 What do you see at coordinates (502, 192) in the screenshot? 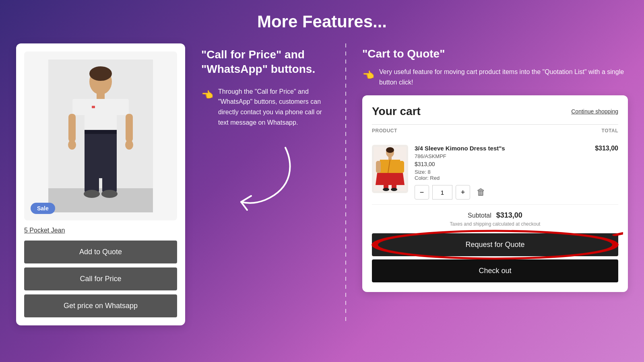
I see `qty-controls: − + 🗑` at bounding box center [502, 192].